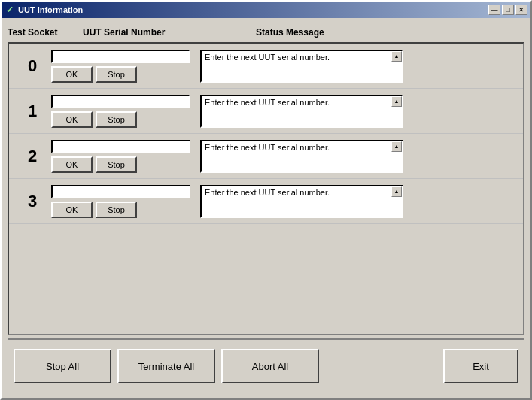 The width and height of the screenshot is (532, 400). Describe the element at coordinates (360, 202) in the screenshot. I see `status-area-3: Enter the next UUT serial number. ▲` at that location.